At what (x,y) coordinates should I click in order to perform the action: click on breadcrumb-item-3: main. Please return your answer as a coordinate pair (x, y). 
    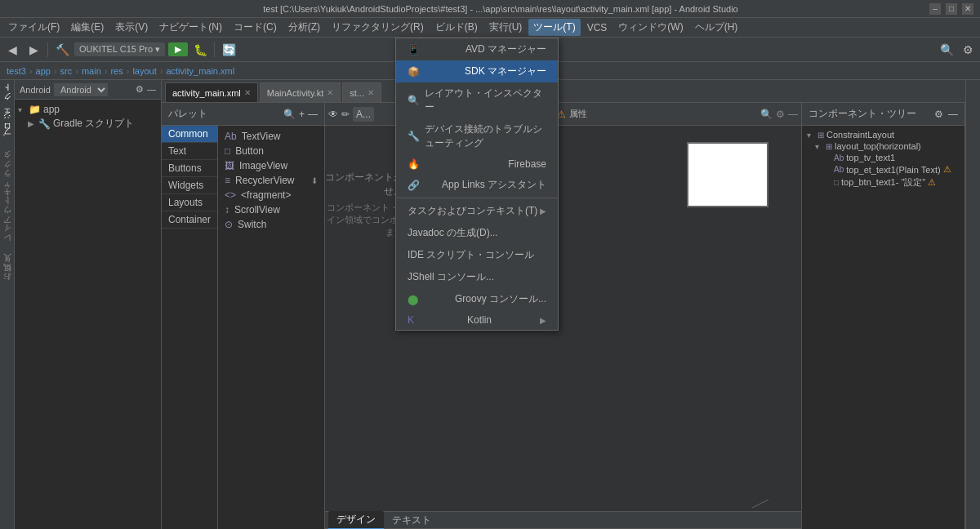
    Looking at the image, I should click on (91, 71).